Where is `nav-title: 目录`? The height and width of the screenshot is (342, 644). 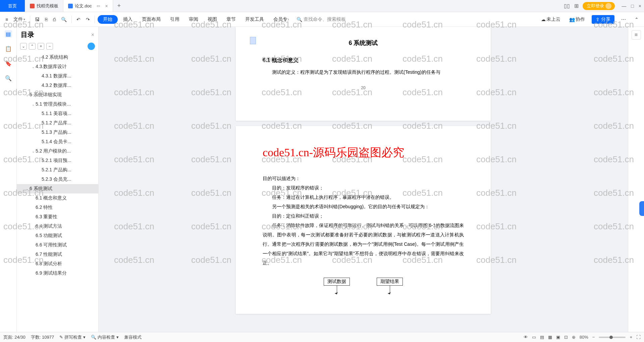 nav-title: 目录 is located at coordinates (28, 35).